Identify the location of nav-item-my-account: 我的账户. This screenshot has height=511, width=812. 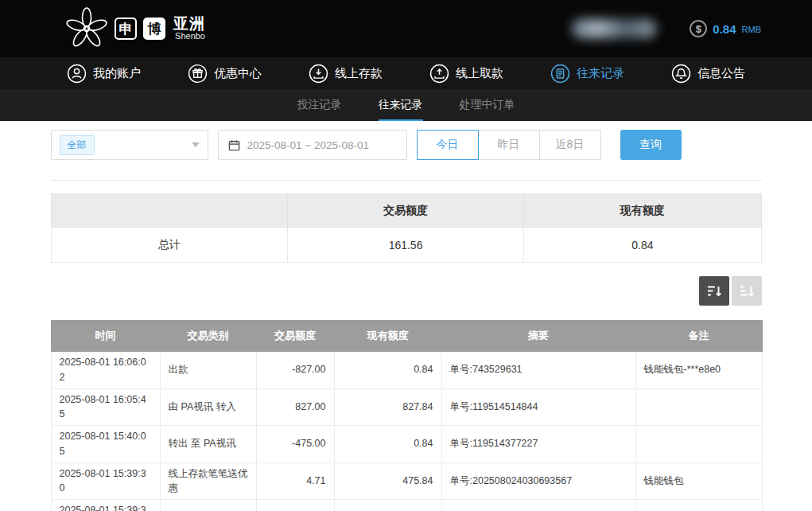
(103, 73).